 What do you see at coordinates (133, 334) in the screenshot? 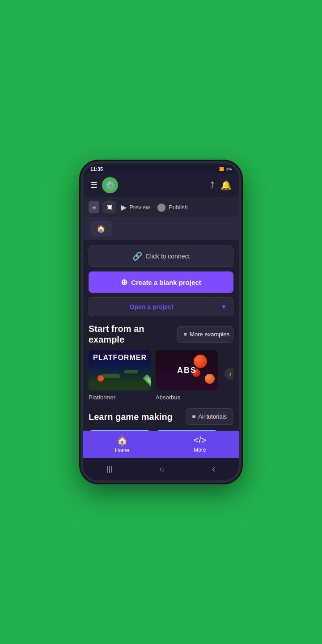
I see `examples-title: Start from an example` at bounding box center [133, 334].